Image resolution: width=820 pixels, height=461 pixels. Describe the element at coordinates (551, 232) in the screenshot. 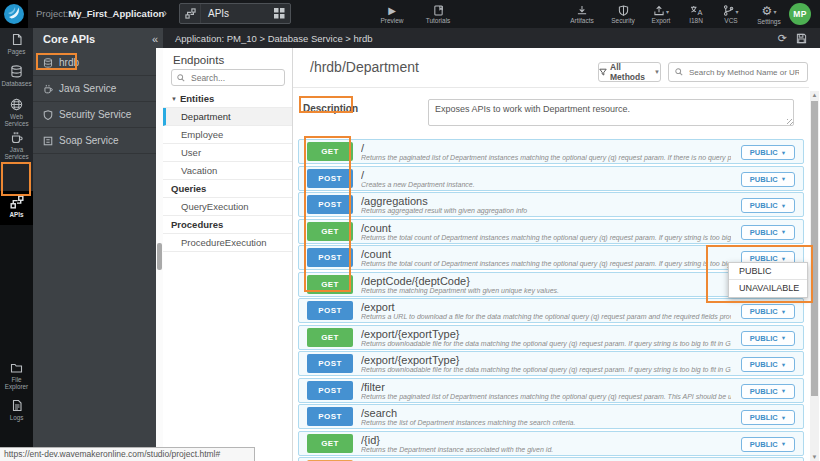

I see `method-row: GET /countReturns the total count of Dep…` at that location.